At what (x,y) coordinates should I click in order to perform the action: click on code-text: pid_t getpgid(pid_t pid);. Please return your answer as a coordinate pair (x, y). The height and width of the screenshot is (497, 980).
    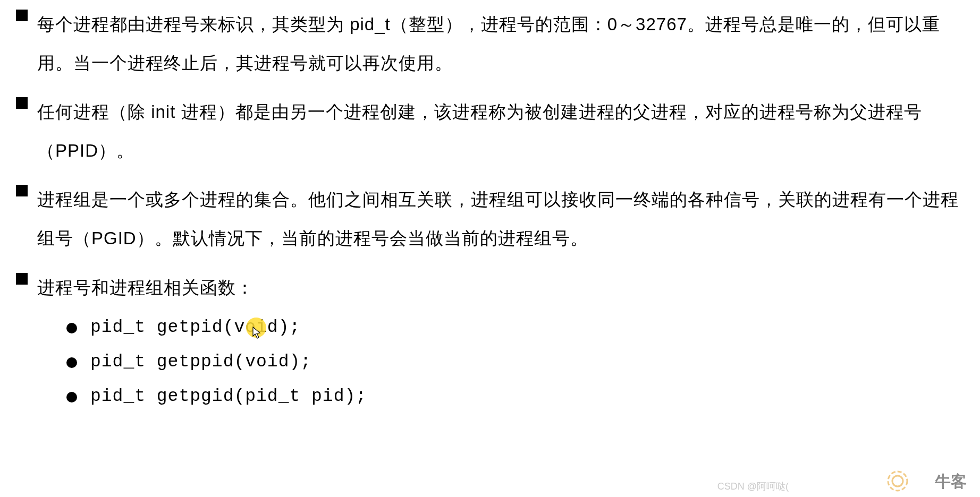
    Looking at the image, I should click on (229, 396).